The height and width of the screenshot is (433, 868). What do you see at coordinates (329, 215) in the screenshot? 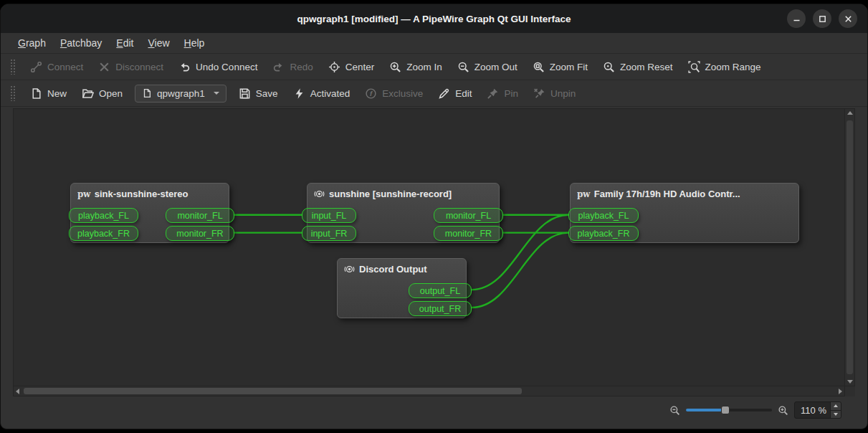
I see `port-sunshine-input-fl: input_FL` at bounding box center [329, 215].